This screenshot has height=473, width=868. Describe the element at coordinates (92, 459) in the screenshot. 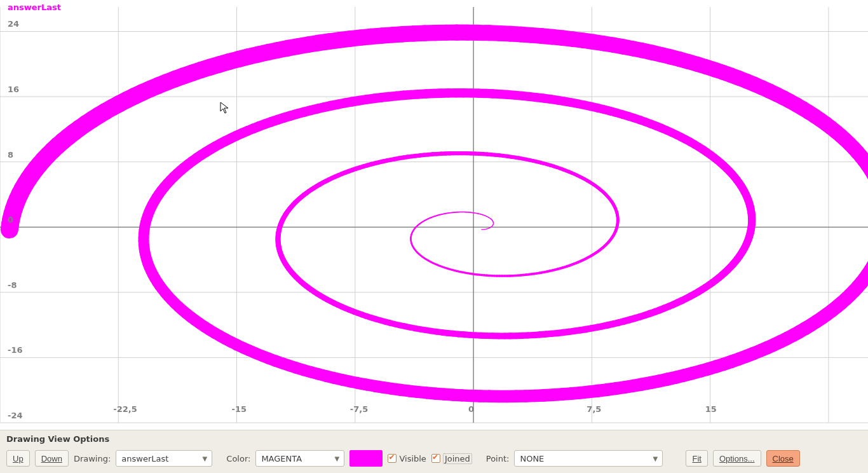

I see `drawing-label: Drawing:` at that location.